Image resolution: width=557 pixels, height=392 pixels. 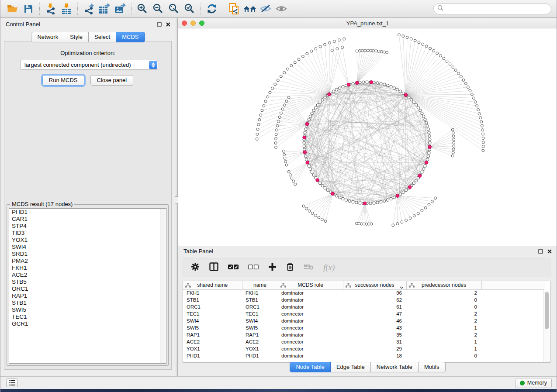 What do you see at coordinates (174, 9) in the screenshot?
I see `zoom-fit-icon` at bounding box center [174, 9].